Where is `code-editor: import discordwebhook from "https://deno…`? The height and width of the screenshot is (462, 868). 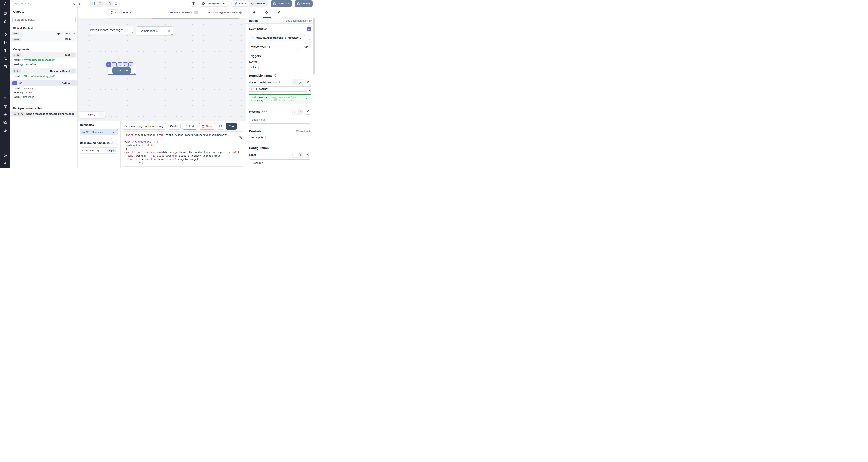
code-editor: import discordwebhook from "https://deno… is located at coordinates (183, 149).